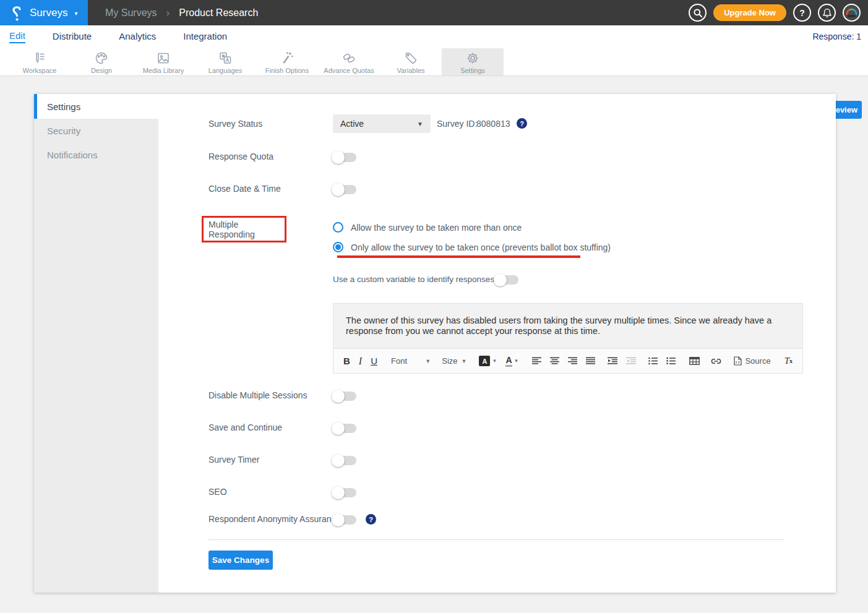 This screenshot has height=613, width=868. Describe the element at coordinates (64, 131) in the screenshot. I see `sidebar-item-label: Security` at that location.